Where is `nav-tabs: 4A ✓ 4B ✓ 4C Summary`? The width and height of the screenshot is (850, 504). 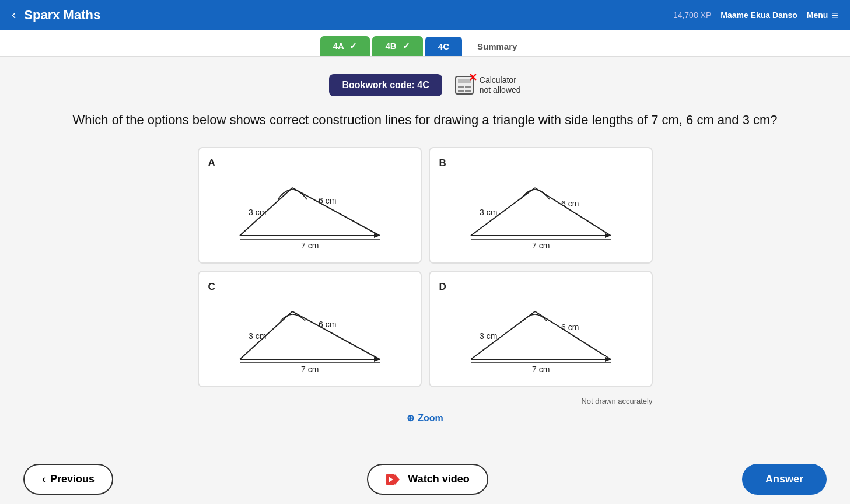 nav-tabs: 4A ✓ 4B ✓ 4C Summary is located at coordinates (425, 43).